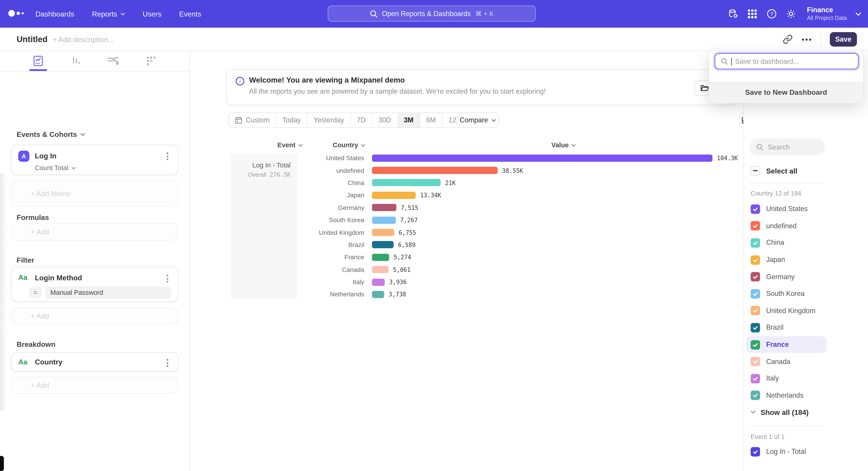 This screenshot has width=868, height=471. Describe the element at coordinates (38, 61) in the screenshot. I see `insights-tab` at that location.